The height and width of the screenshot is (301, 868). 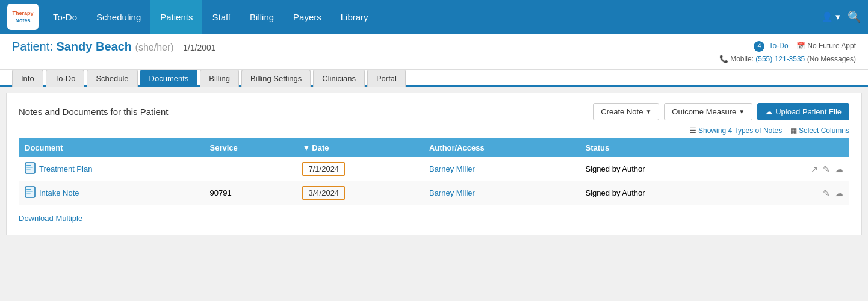 What do you see at coordinates (787, 53) in the screenshot?
I see `patient-meta: 4 To-Do 📅 No Future Appt 📞 Mobile: (555)…` at bounding box center [787, 53].